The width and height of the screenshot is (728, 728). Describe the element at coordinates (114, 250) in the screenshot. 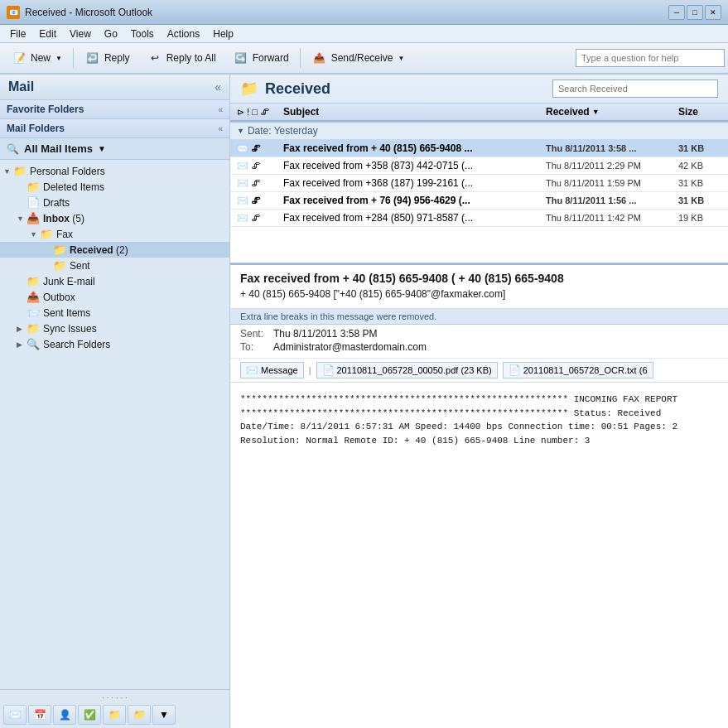

I see `sidebar-item-received: 📁 Received (2)` at that location.